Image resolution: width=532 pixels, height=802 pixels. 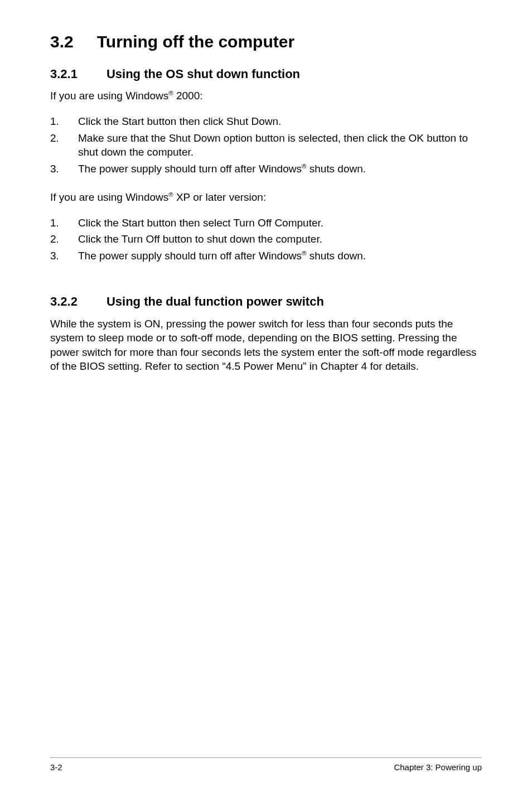 What do you see at coordinates (280, 239) in the screenshot?
I see `step-text: Click the Turn Off button to shut down t…` at bounding box center [280, 239].